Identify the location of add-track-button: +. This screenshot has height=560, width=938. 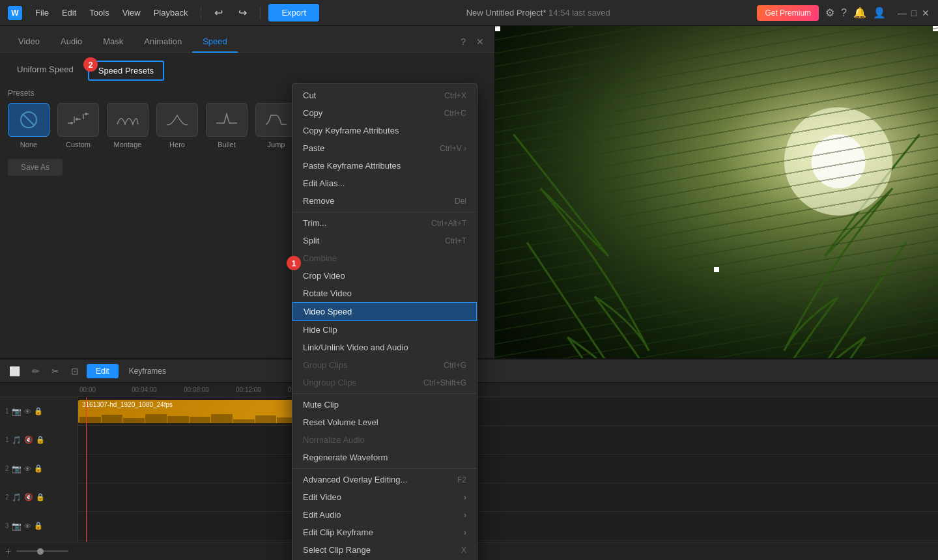
(8, 552).